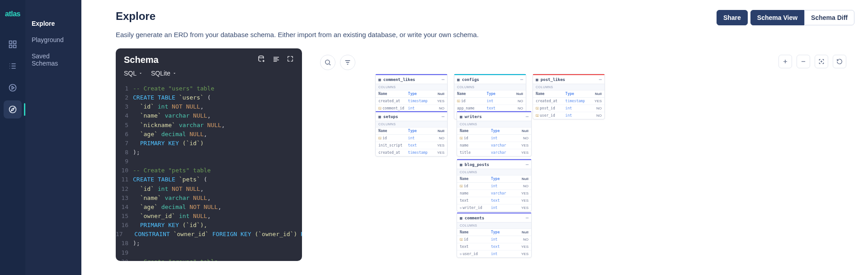 The width and height of the screenshot is (868, 275). What do you see at coordinates (13, 44) in the screenshot?
I see `rail-dashboard-icon` at bounding box center [13, 44].